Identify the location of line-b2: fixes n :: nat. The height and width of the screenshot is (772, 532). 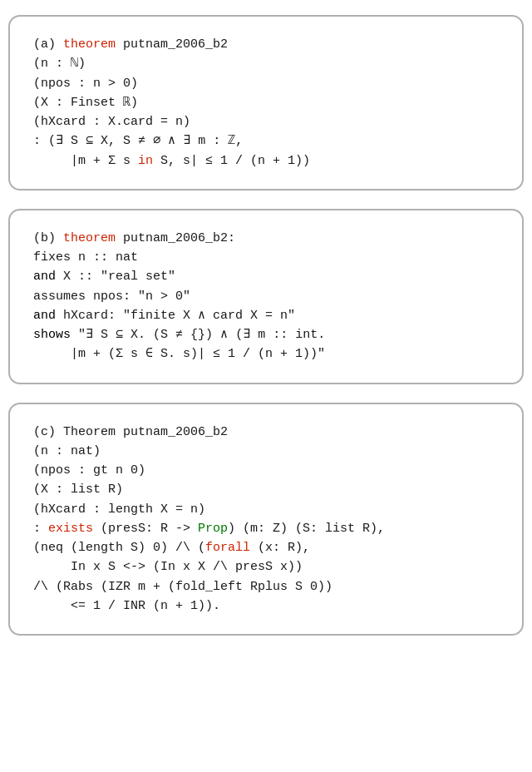
(266, 258).